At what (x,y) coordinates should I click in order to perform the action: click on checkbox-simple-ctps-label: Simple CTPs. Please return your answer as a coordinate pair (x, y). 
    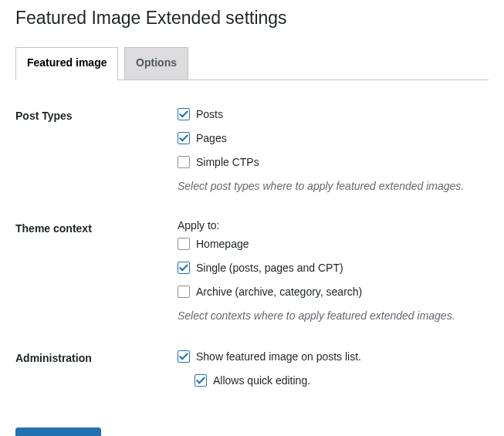
    Looking at the image, I should click on (228, 162).